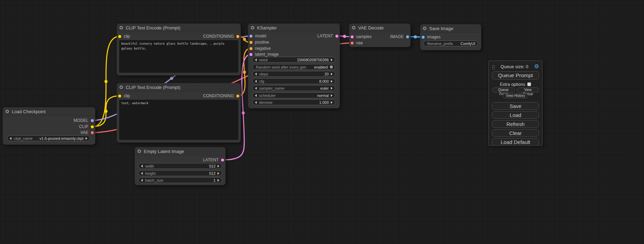  What do you see at coordinates (179, 120) in the screenshot?
I see `negative-prompt-textarea: text, watermark` at bounding box center [179, 120].